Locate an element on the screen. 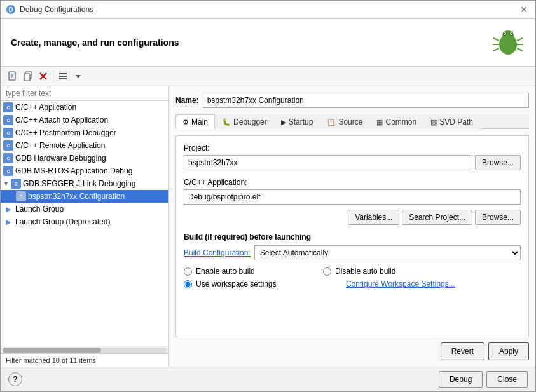 This screenshot has width=536, height=392. app-btn-row: Variables... Search Project... Browse... is located at coordinates (352, 217).